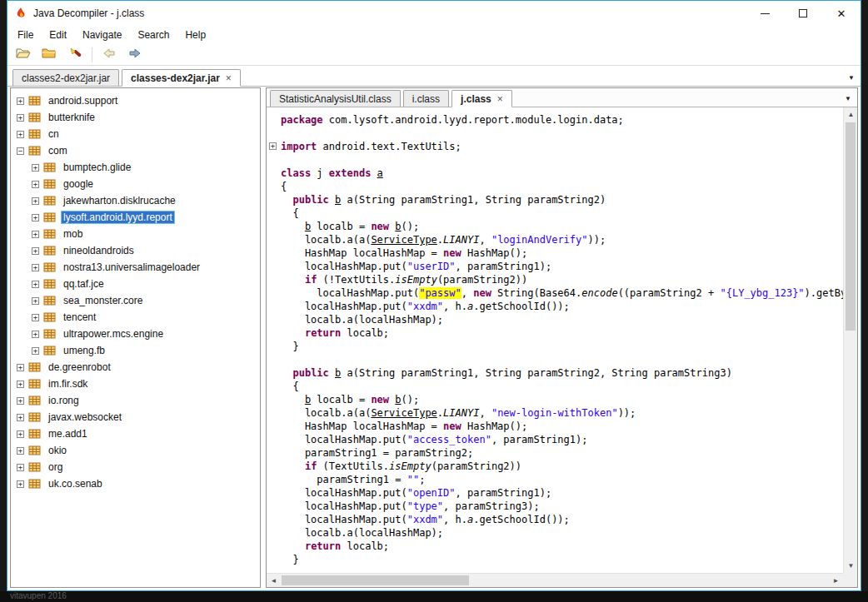 This screenshot has height=602, width=868. What do you see at coordinates (83, 101) in the screenshot?
I see `tree-item-label: android.support` at bounding box center [83, 101].